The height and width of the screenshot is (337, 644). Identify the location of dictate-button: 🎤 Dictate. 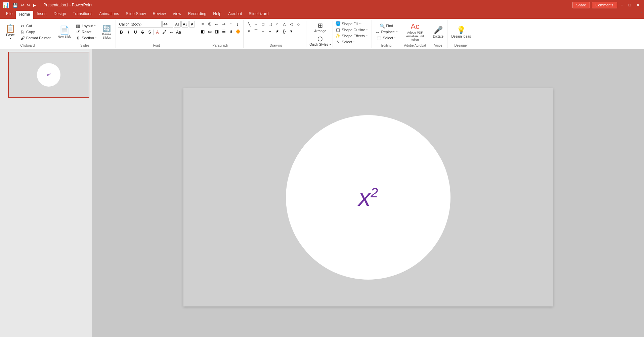
(438, 32).